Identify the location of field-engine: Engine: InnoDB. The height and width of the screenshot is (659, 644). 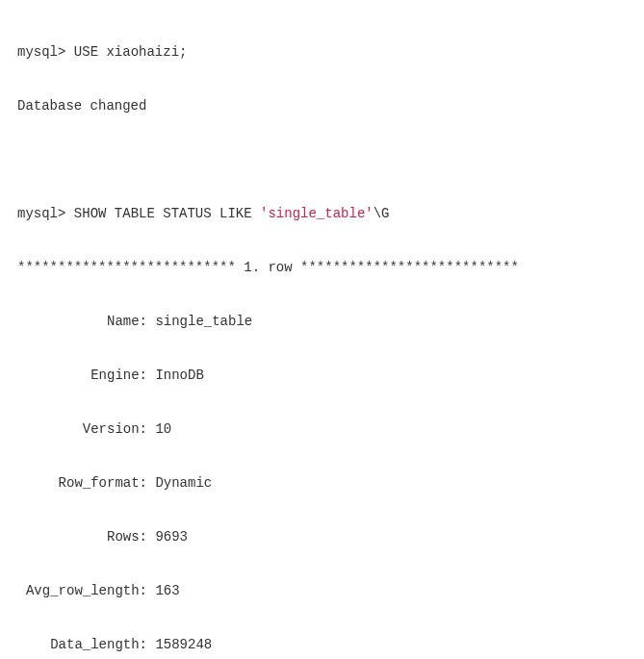
(322, 375).